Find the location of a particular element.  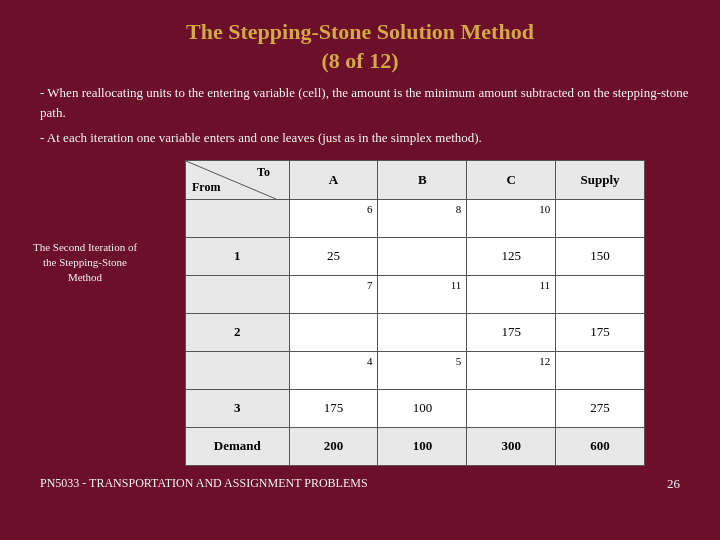

table-row: 2 175 175 is located at coordinates (416, 332).